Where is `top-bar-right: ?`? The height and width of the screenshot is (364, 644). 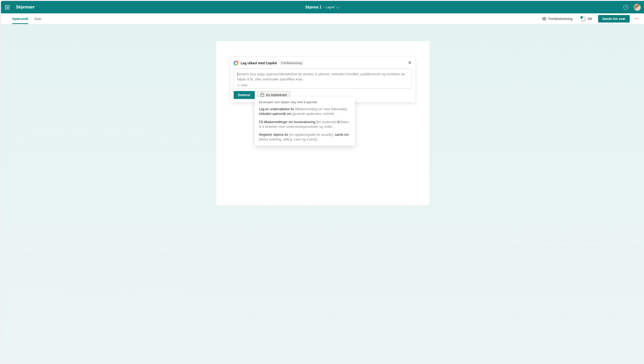
top-bar-right: ? is located at coordinates (632, 7).